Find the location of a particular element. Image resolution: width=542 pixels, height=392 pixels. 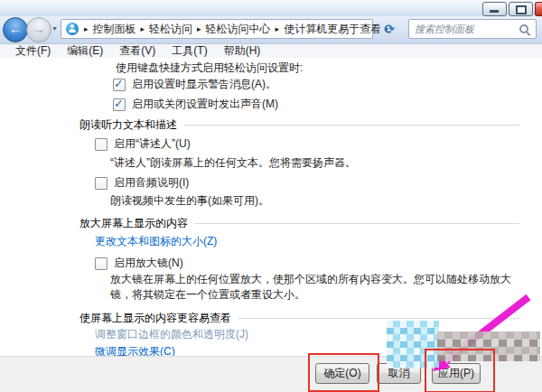

forward-button: → is located at coordinates (39, 30).